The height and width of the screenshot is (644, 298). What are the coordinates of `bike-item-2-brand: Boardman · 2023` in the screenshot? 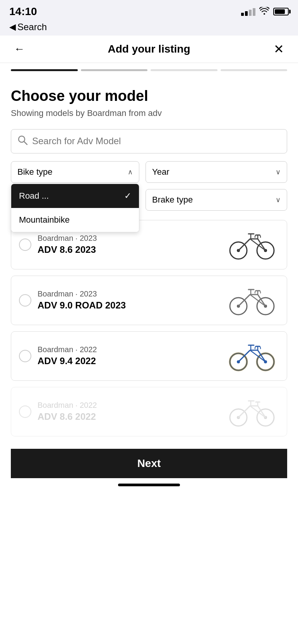 It's located at (82, 294).